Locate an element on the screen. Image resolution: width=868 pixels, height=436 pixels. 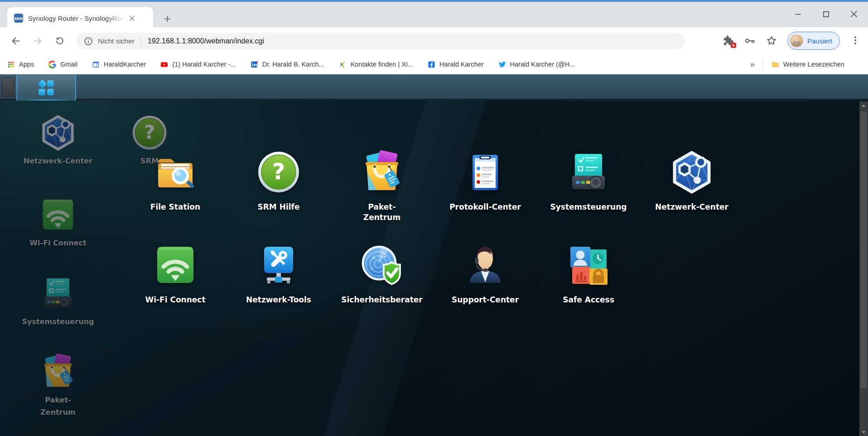
password-manager-button is located at coordinates (750, 41).